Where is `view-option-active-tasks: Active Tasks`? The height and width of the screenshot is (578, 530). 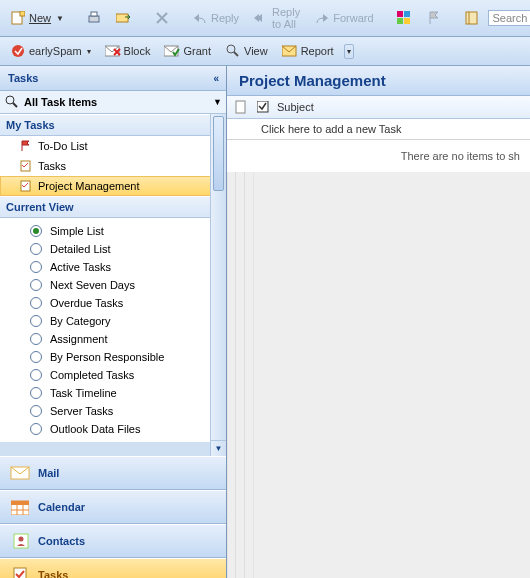 view-option-active-tasks: Active Tasks is located at coordinates (113, 267).